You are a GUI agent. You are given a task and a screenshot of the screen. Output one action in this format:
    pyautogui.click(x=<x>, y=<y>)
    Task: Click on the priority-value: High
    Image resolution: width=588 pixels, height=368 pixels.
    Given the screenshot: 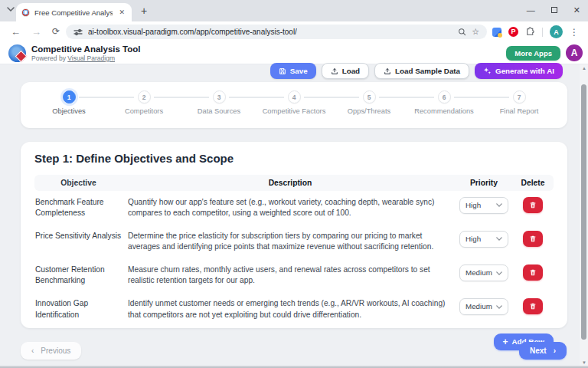 What is the action you would take?
    pyautogui.click(x=473, y=239)
    